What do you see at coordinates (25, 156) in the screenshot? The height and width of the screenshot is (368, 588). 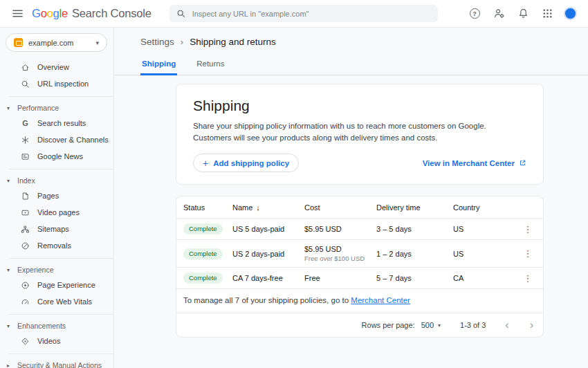 I see `news-icon` at bounding box center [25, 156].